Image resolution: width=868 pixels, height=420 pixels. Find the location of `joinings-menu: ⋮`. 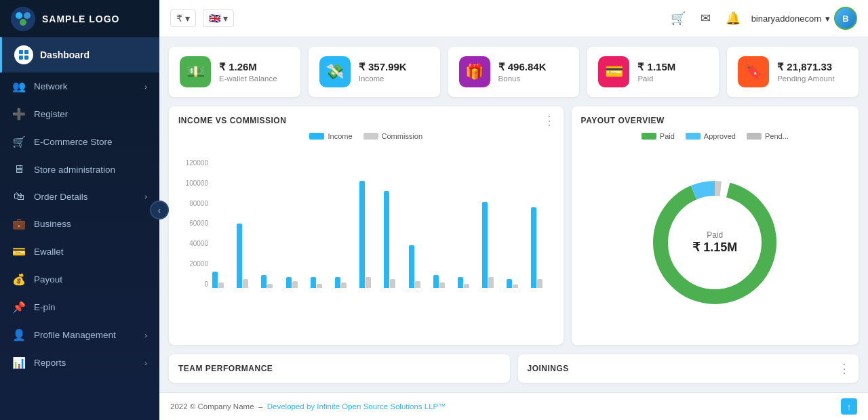

joinings-menu: ⋮ is located at coordinates (844, 369).